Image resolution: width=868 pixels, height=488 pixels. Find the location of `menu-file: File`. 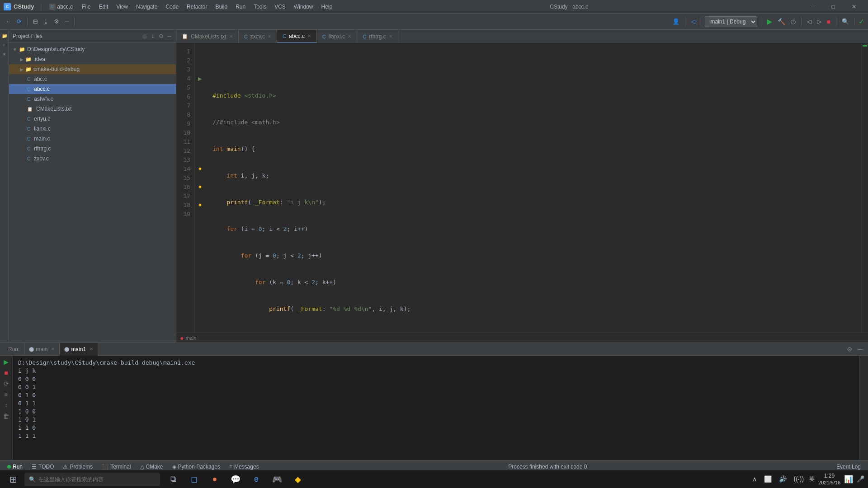

menu-file: File is located at coordinates (86, 7).